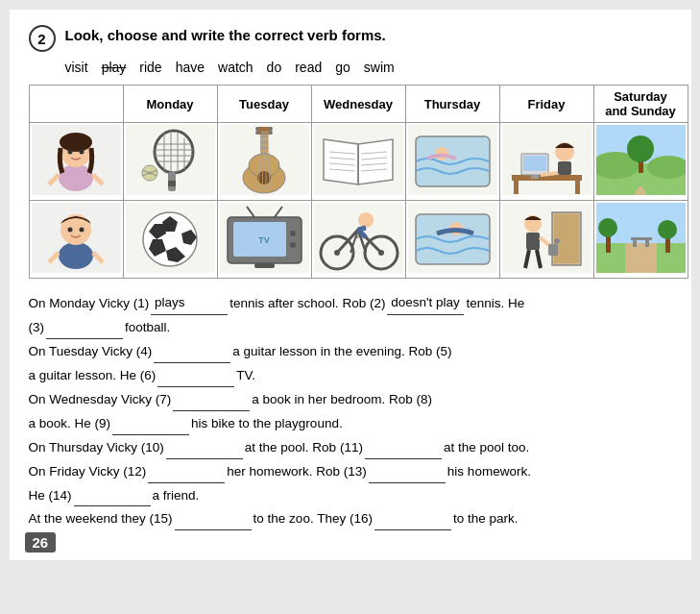 The image size is (700, 614). I want to click on cell-rob-monday, so click(170, 240).